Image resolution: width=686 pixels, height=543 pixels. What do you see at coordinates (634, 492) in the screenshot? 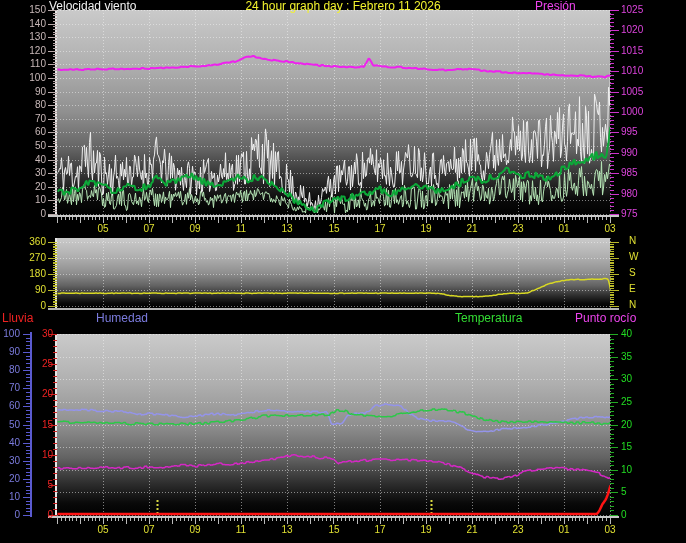
I see `temperature-axis-tick-label: 5` at bounding box center [634, 492].